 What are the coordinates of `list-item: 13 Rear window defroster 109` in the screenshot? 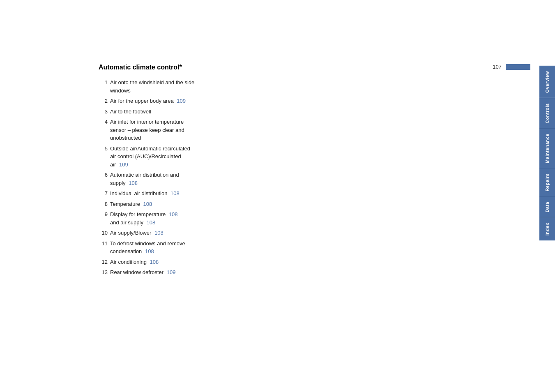 It's located at (253, 272).